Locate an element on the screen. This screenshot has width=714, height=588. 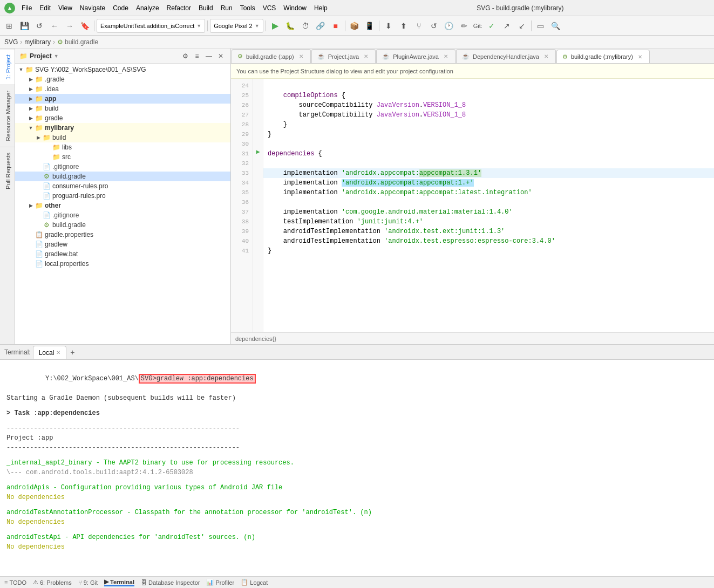
folder-icon-gradle-folder: 📁 is located at coordinates (39, 118).